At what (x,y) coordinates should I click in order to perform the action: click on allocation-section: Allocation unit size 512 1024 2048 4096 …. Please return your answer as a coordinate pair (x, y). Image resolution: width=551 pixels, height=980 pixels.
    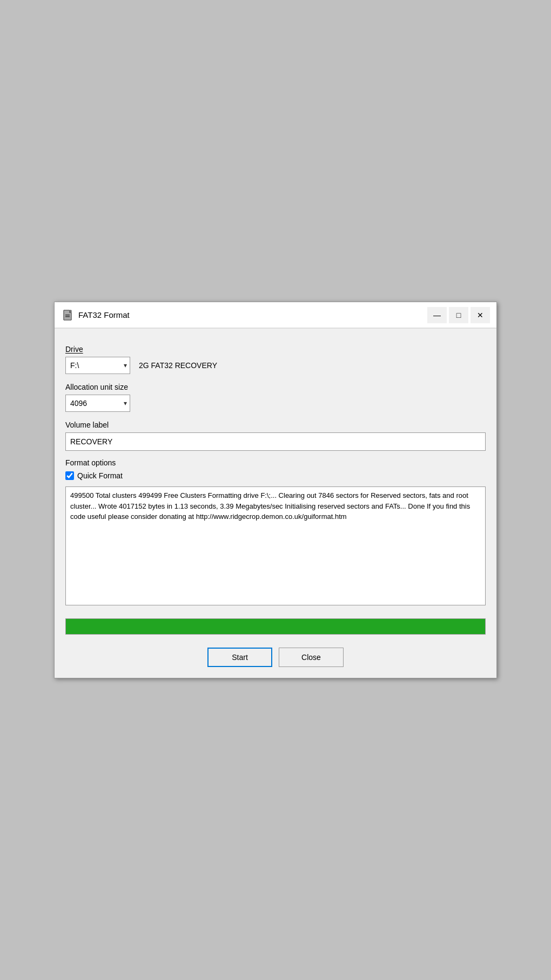
    Looking at the image, I should click on (276, 397).